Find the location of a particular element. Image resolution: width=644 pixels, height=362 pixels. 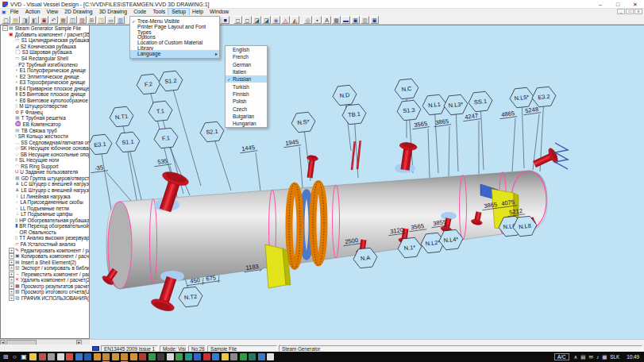

tree-item-ss-седловидная-лапчатая: ◡SS Седловидная/лапчатая опо is located at coordinates (44, 142).